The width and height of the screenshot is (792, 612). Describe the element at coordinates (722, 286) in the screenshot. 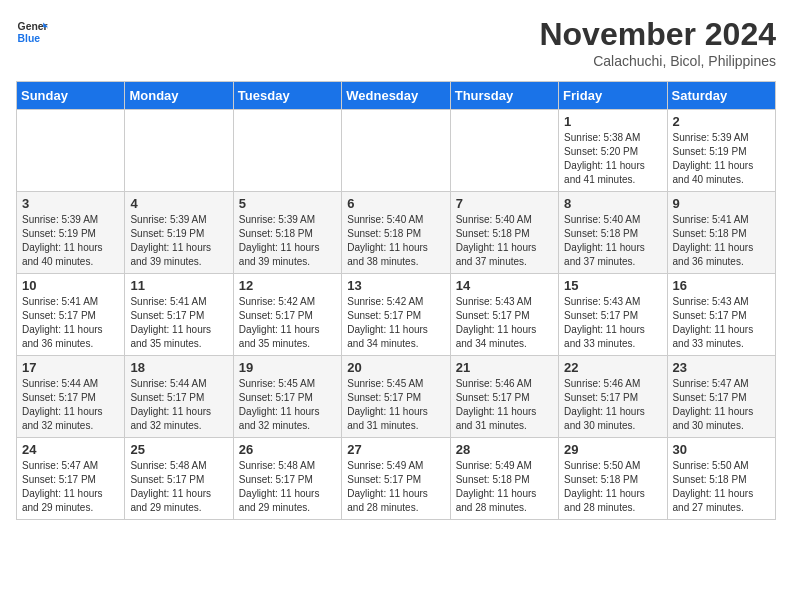

I see `day-number: 16` at that location.